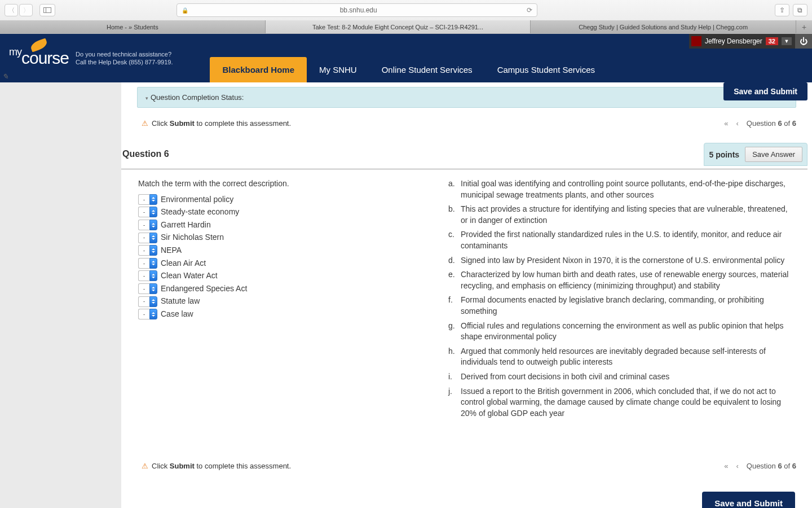  I want to click on help-text: Do you need technical assistance? Call t…, so click(124, 59).